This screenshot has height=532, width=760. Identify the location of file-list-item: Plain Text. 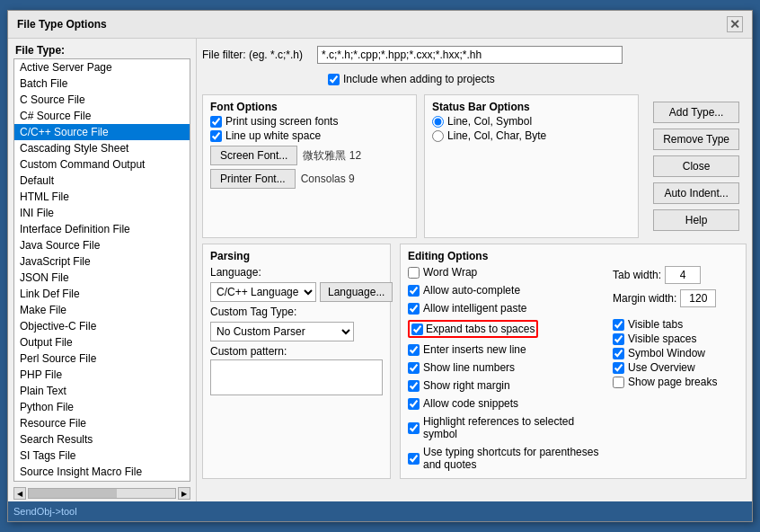
(102, 391).